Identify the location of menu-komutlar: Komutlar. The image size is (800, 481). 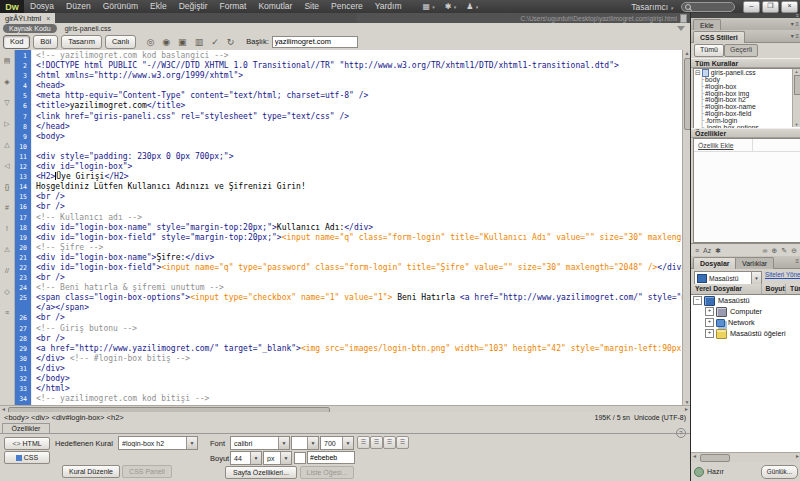
(275, 6).